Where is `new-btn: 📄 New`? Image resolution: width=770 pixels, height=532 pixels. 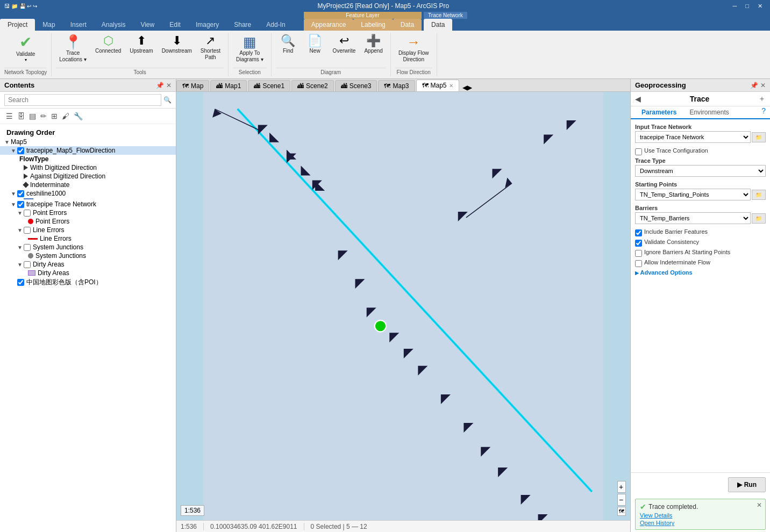 new-btn: 📄 New is located at coordinates (315, 45).